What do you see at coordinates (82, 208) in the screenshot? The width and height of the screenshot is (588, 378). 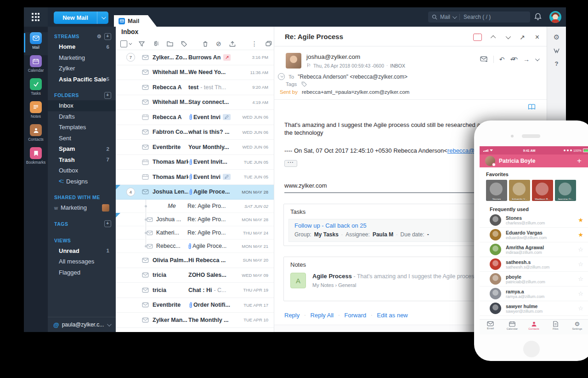 I see `sidebar-item-shared-marketing: wMarketing` at bounding box center [82, 208].